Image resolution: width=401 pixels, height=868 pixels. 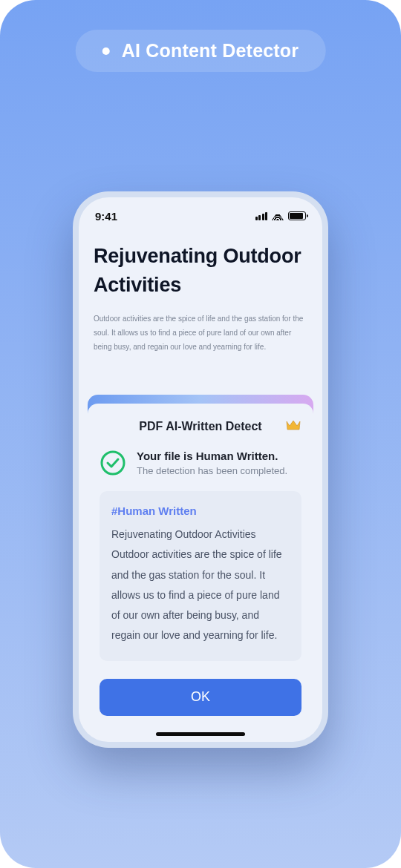 What do you see at coordinates (297, 216) in the screenshot?
I see `battery-icon` at bounding box center [297, 216].